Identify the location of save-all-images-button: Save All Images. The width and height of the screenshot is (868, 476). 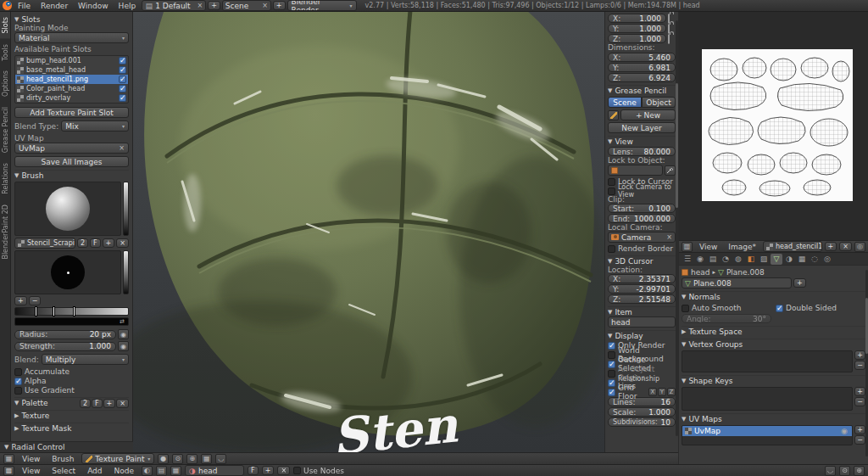
(71, 161).